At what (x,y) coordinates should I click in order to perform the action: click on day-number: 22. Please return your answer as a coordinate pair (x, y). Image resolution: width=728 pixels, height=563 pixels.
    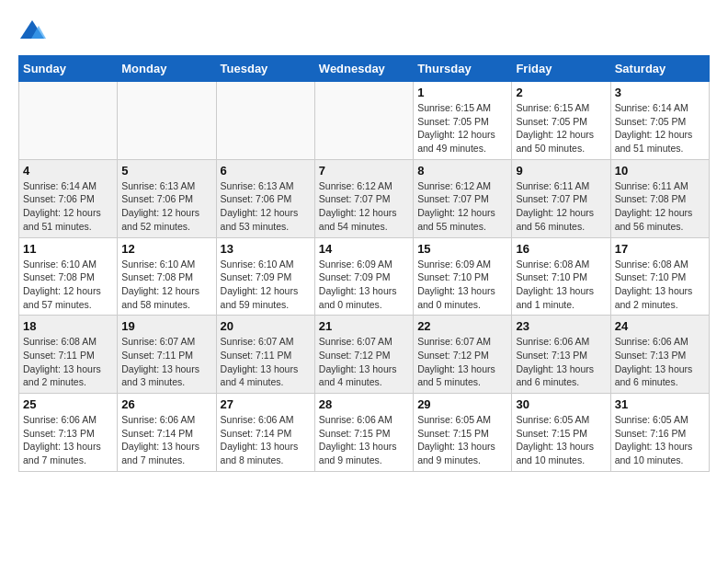
    Looking at the image, I should click on (462, 326).